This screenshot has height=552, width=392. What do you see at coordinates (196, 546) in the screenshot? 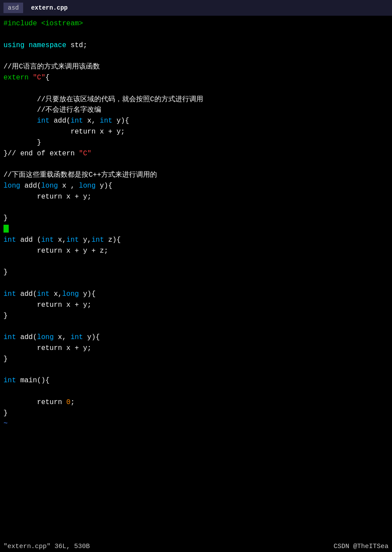
I see `statusbar: "extern.cpp" 36L, 530B CSDN @TheITSea` at bounding box center [196, 546].